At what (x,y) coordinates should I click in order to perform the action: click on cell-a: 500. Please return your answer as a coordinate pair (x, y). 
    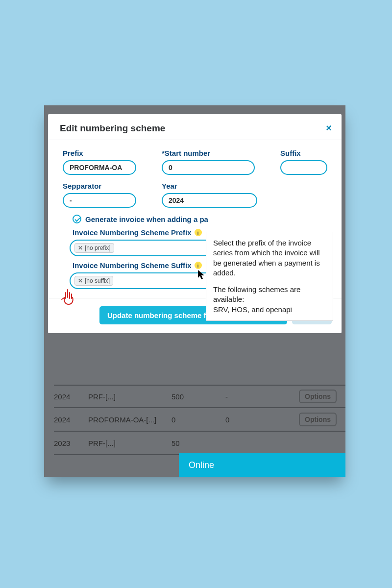
    Looking at the image, I should click on (198, 397).